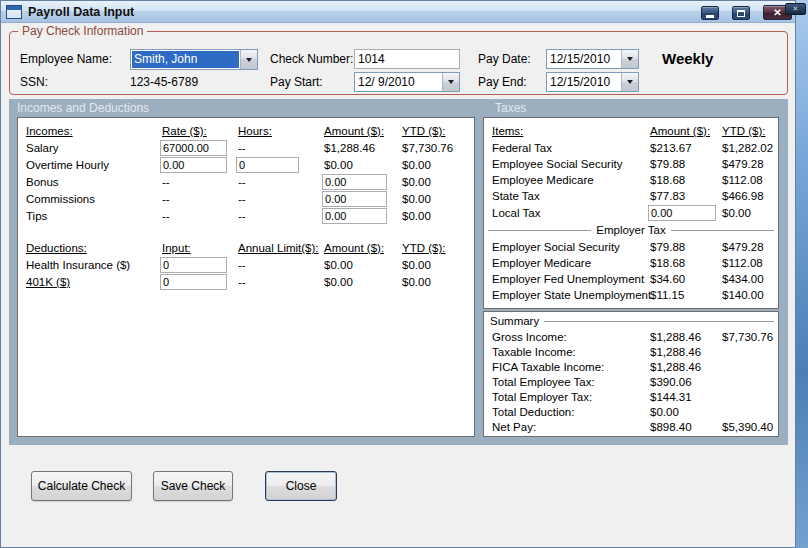 This screenshot has width=808, height=548. Describe the element at coordinates (777, 13) in the screenshot. I see `close-icon: ✕` at that location.